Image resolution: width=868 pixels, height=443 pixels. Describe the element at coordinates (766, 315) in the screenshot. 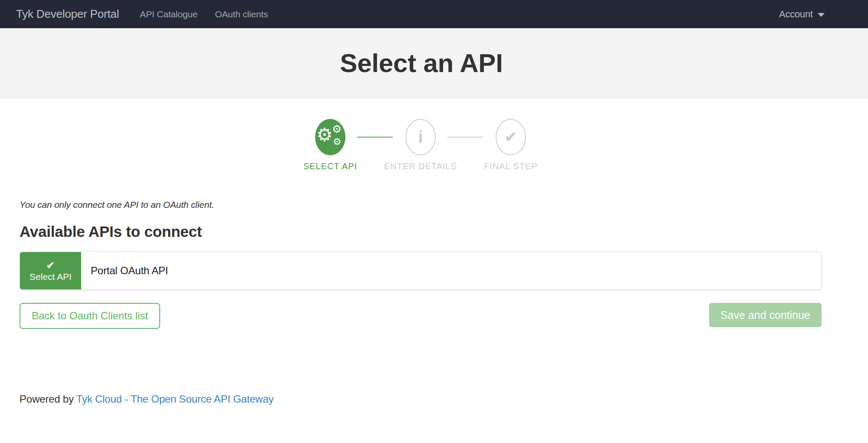

I see `save-and-continue-button: Save and continue` at that location.